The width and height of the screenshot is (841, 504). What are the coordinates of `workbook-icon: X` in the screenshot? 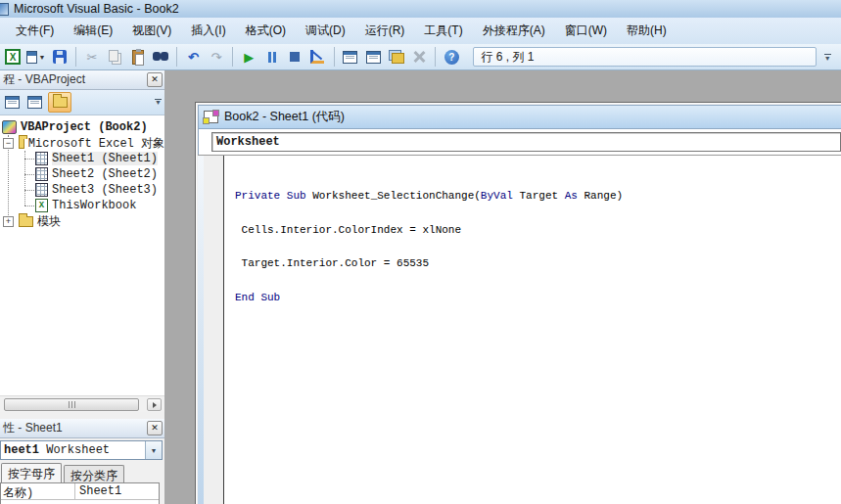 It's located at (41, 206).